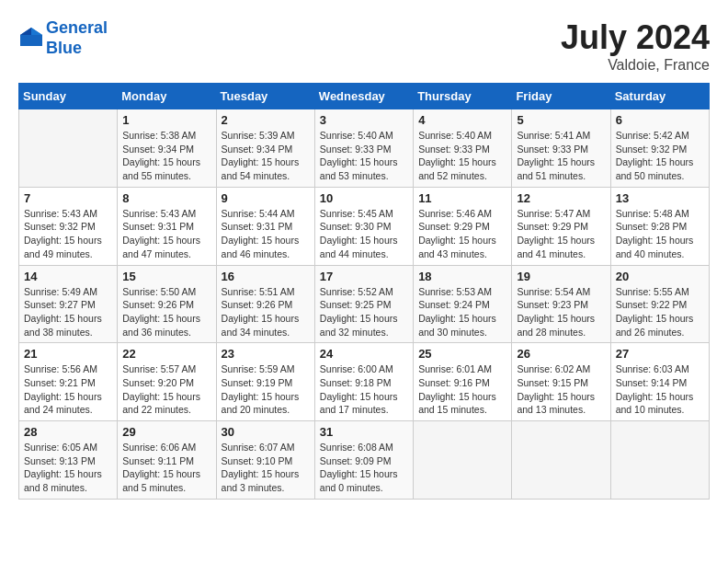 The height and width of the screenshot is (563, 728). What do you see at coordinates (561, 234) in the screenshot?
I see `day-info: Sunrise: 5:47 AM Sunset: 9:29 PM Dayligh…` at bounding box center [561, 234].